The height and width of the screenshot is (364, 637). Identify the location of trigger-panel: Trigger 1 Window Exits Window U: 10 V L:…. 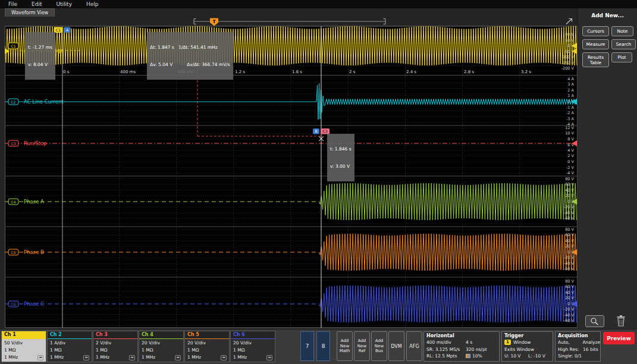
(527, 346).